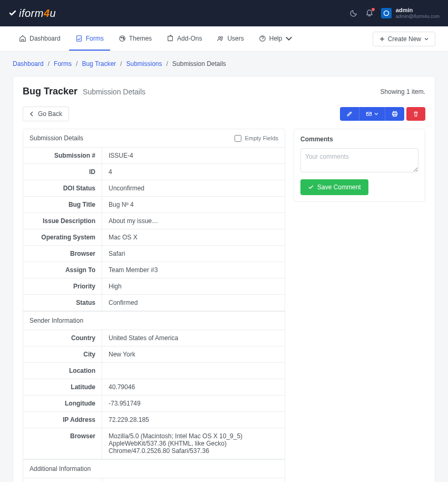  What do you see at coordinates (193, 172) in the screenshot?
I see `detail-value: 4` at bounding box center [193, 172].